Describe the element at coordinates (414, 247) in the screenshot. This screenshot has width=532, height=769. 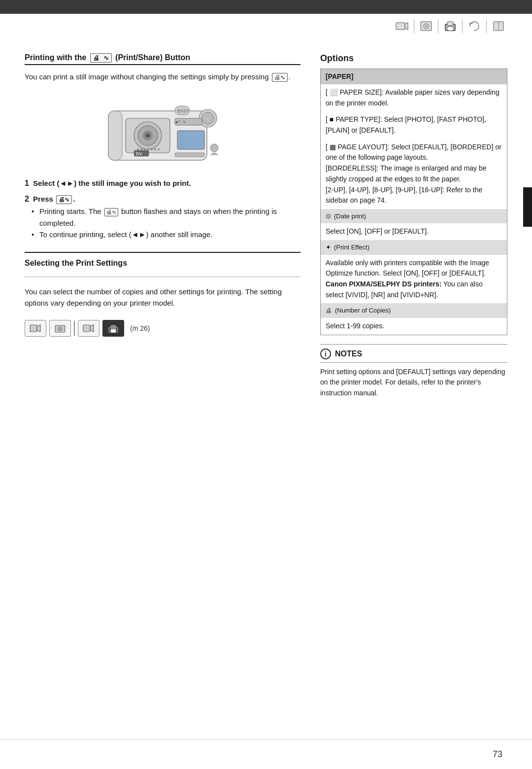
I see `print-effect-subheader: ✦ (Print Effect)` at that location.